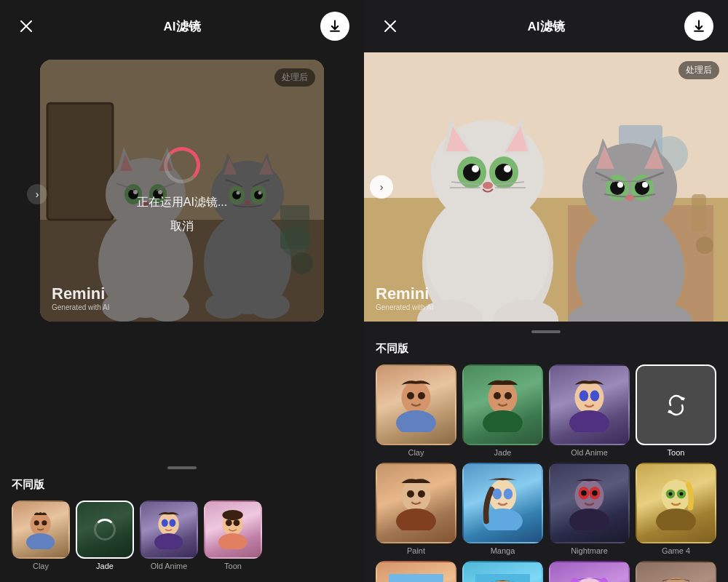  Describe the element at coordinates (590, 404) in the screenshot. I see `right-filter-thumb-oldanime` at that location.